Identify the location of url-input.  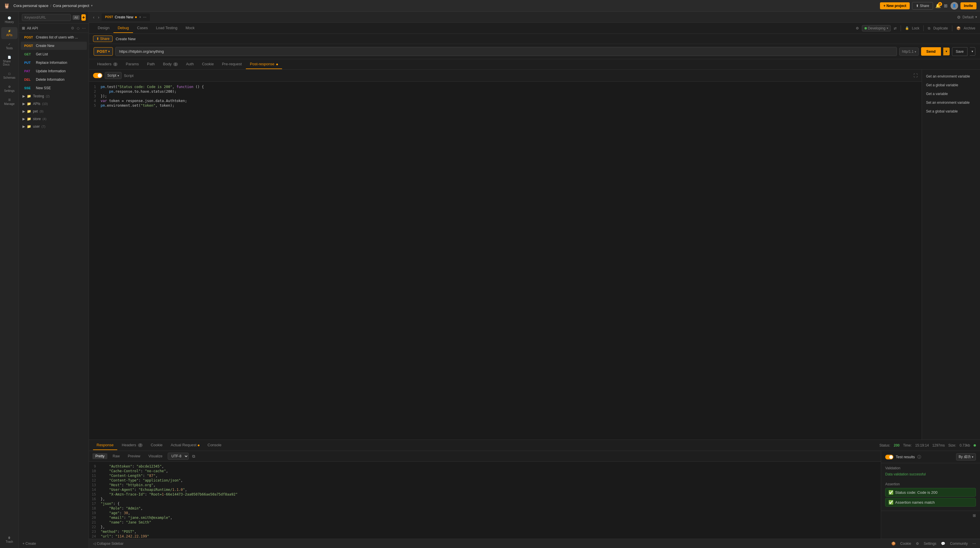
(506, 51).